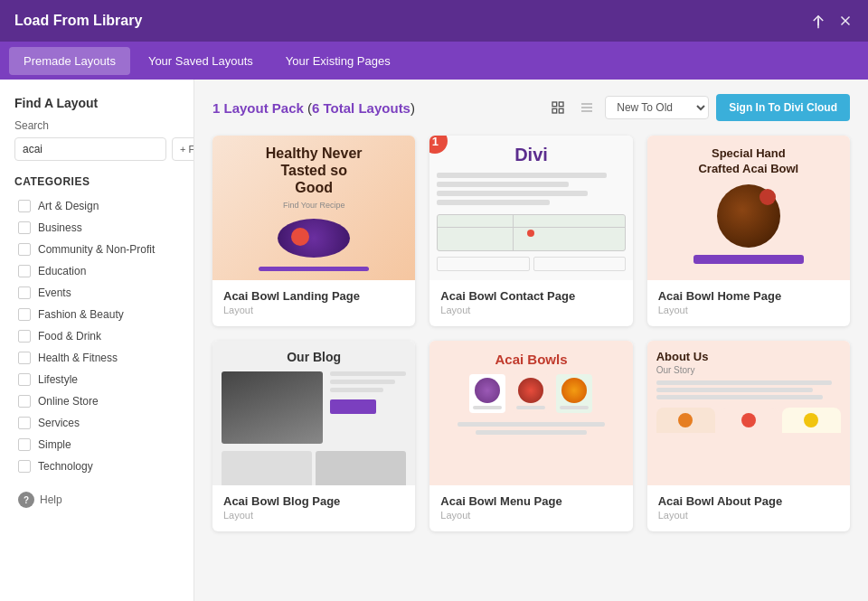 The height and width of the screenshot is (601, 868). I want to click on layout-card-landing: Healthy NeverTasted soGood Find Your Rec…, so click(314, 231).